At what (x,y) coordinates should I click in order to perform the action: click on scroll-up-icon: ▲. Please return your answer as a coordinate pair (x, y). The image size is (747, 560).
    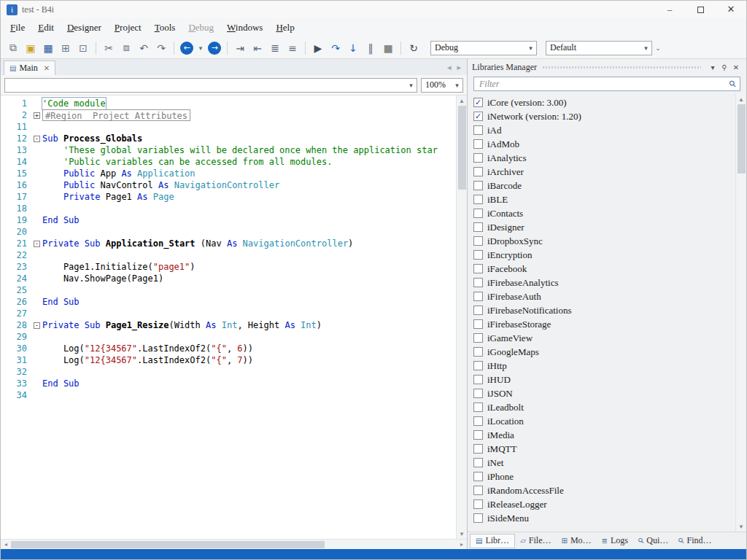
    Looking at the image, I should click on (462, 101).